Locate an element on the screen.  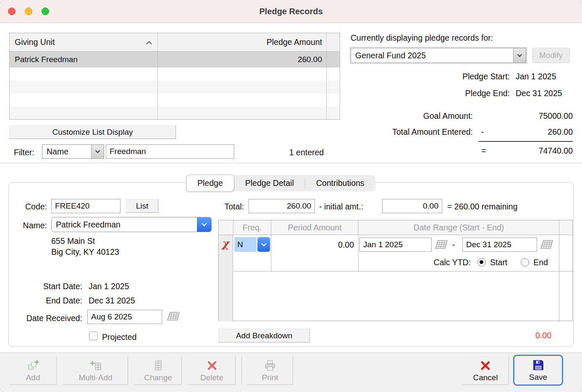
print-button: Print is located at coordinates (270, 371).